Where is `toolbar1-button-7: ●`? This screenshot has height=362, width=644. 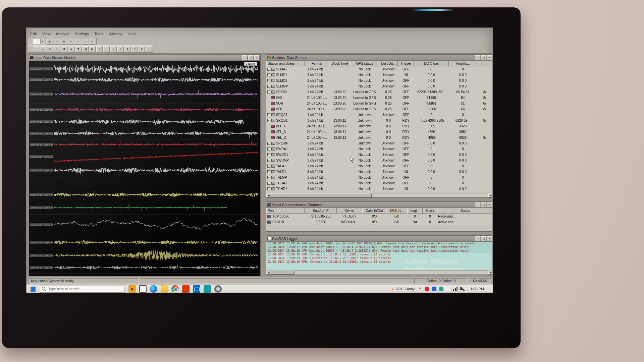 toolbar1-button-7: ● is located at coordinates (92, 42).